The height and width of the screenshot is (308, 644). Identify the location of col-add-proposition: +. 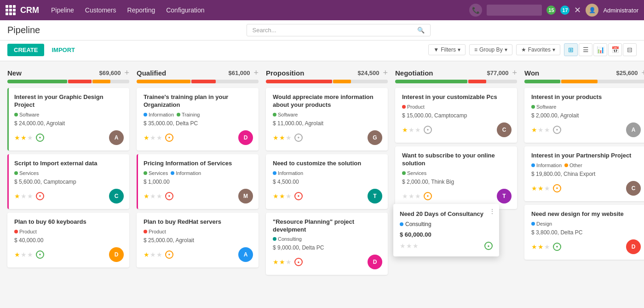
(385, 73).